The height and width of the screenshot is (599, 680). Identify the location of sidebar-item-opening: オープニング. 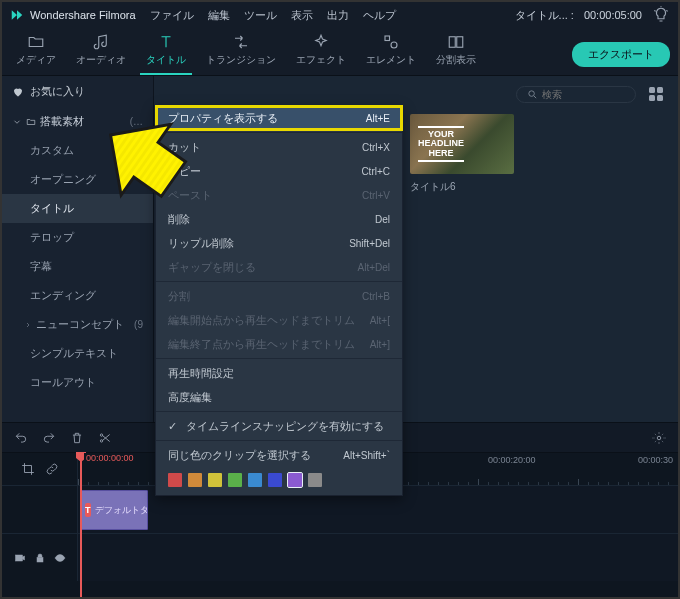
(78, 180).